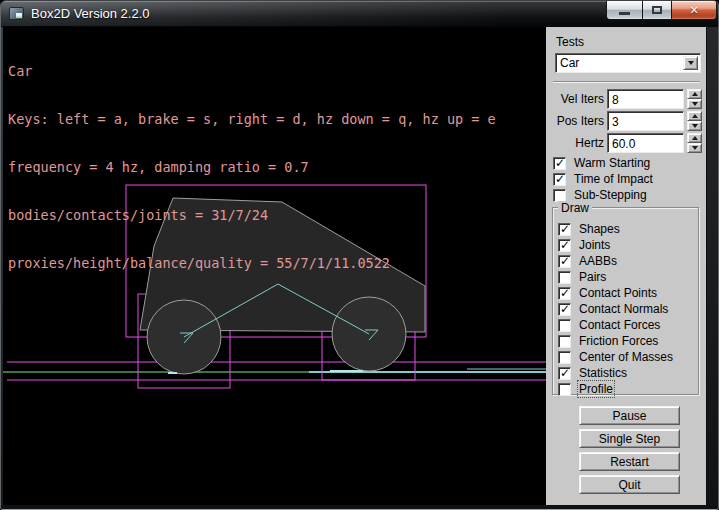 This screenshot has width=719, height=510. What do you see at coordinates (616, 325) in the screenshot?
I see `contact-forces-row: ✓ Contact Forces` at bounding box center [616, 325].